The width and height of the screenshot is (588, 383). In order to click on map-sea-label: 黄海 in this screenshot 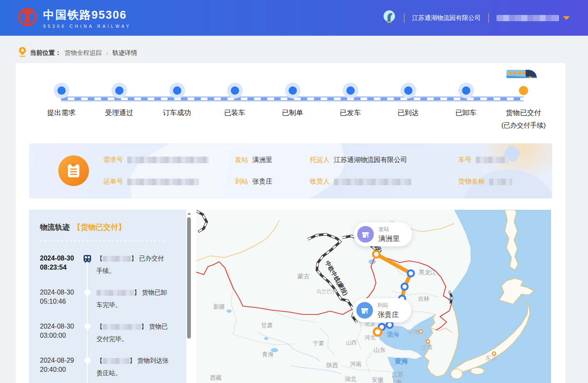, I will do `click(401, 361)`.